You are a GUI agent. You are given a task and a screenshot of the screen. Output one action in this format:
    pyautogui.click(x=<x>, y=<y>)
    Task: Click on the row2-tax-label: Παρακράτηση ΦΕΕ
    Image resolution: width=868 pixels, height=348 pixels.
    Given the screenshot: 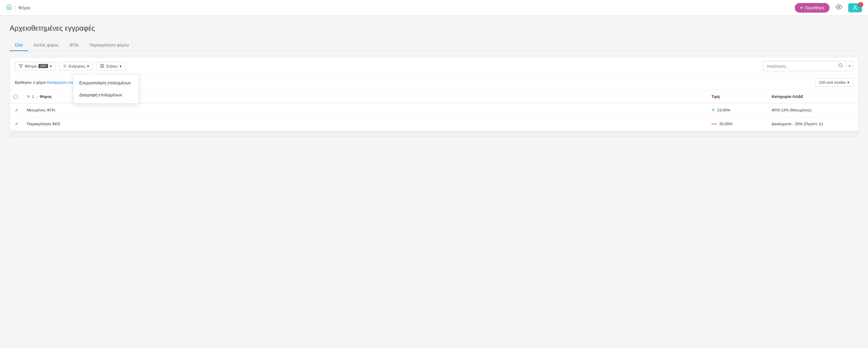 What is the action you would take?
    pyautogui.click(x=43, y=124)
    